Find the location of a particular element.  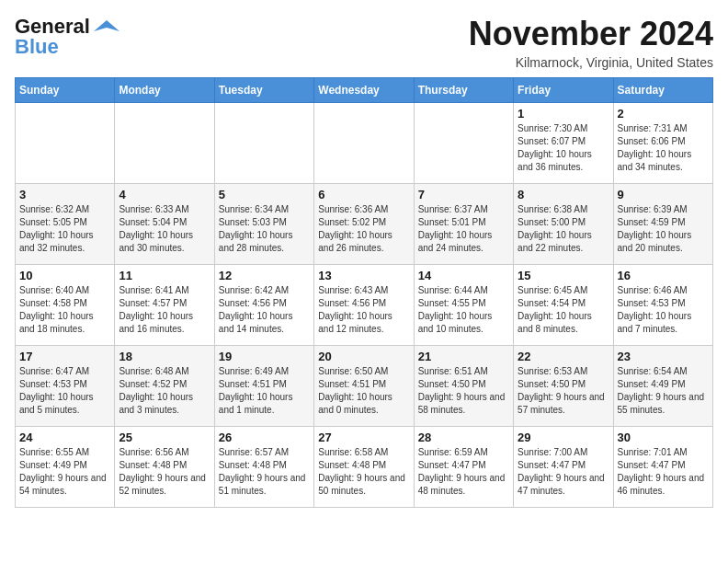

week-row-2: 3Sunrise: 6:32 AMSunset: 5:05 PMDaylight… is located at coordinates (364, 224).